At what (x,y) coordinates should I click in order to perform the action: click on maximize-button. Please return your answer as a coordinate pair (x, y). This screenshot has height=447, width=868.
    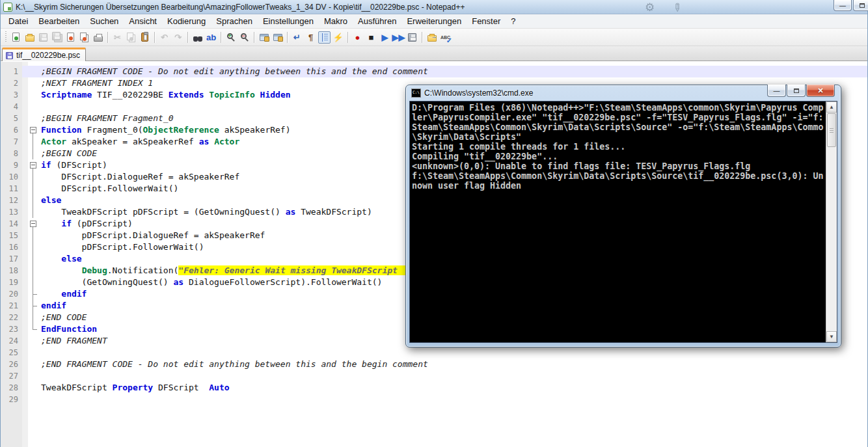
    Looking at the image, I should click on (860, 5).